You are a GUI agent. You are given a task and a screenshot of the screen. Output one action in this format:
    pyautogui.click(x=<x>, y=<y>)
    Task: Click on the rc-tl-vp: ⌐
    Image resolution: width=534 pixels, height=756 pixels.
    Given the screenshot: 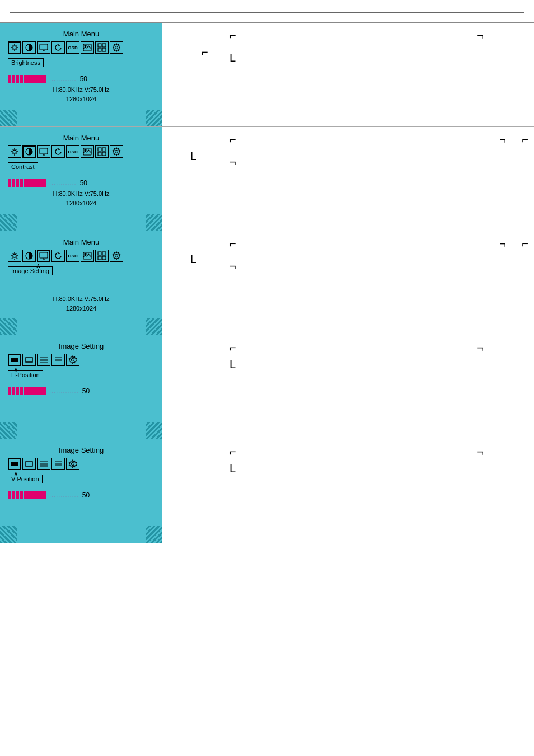 What is the action you would take?
    pyautogui.click(x=233, y=452)
    